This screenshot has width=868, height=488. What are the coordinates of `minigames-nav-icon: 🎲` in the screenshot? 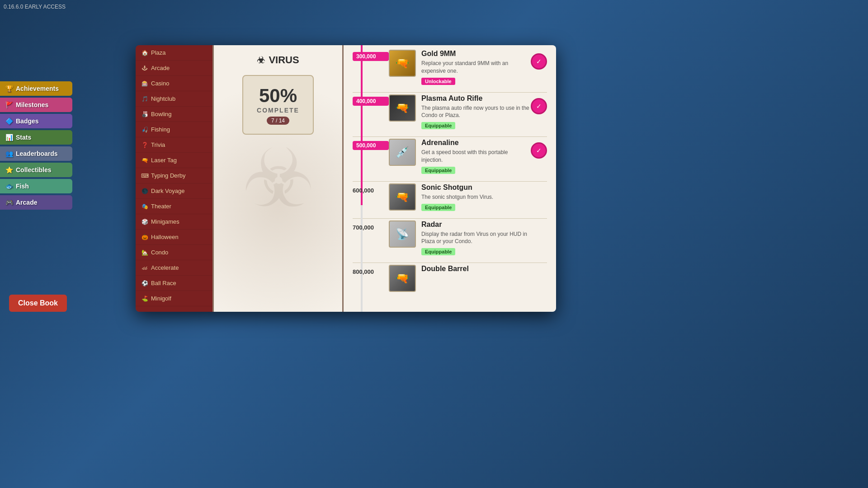 It's located at (145, 222).